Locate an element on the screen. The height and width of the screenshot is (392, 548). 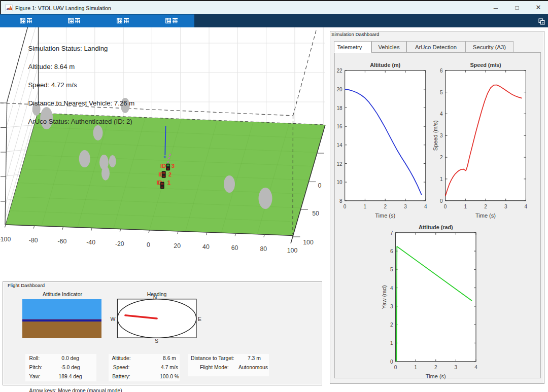
svg-text: 40 is located at coordinates (206, 247).